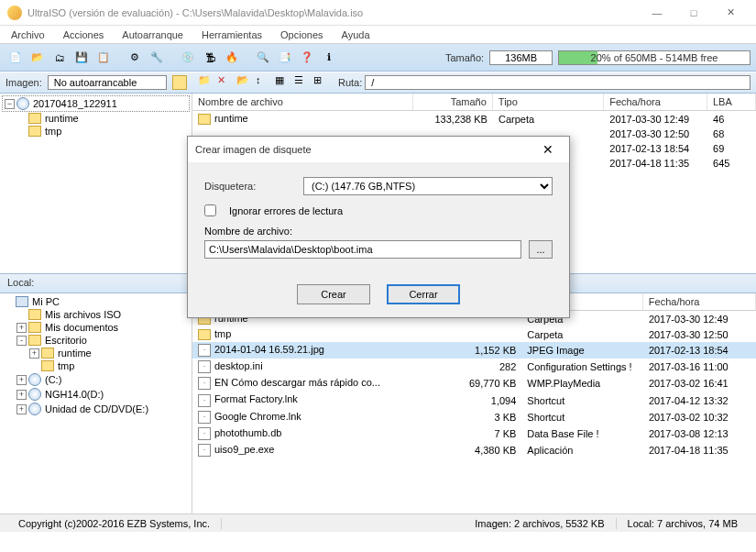  I want to click on size-label: Tamaño:, so click(465, 58).